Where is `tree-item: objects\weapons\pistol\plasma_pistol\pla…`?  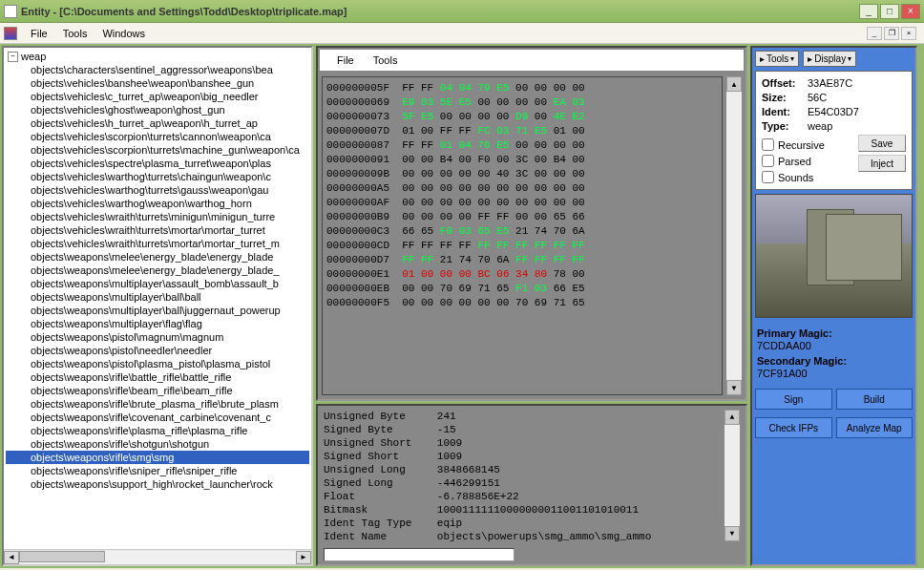 tree-item: objects\weapons\pistol\plasma_pistol\pla… is located at coordinates (158, 364).